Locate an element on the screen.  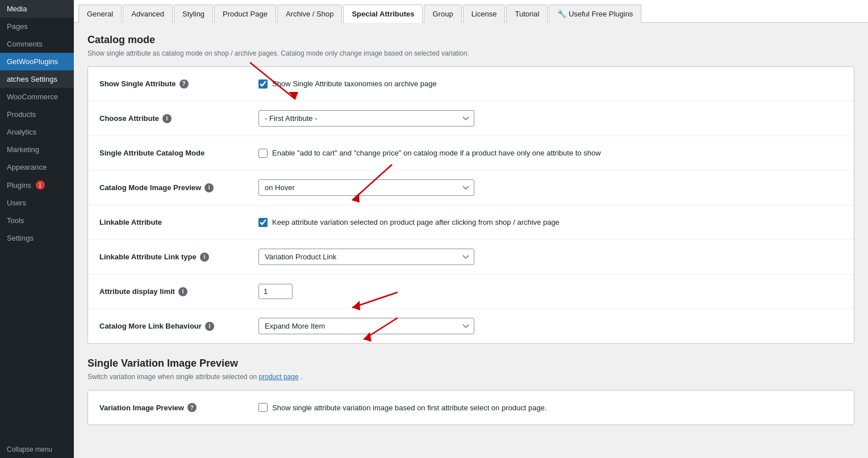
sidebar-item-label: Appearance is located at coordinates (27, 167).